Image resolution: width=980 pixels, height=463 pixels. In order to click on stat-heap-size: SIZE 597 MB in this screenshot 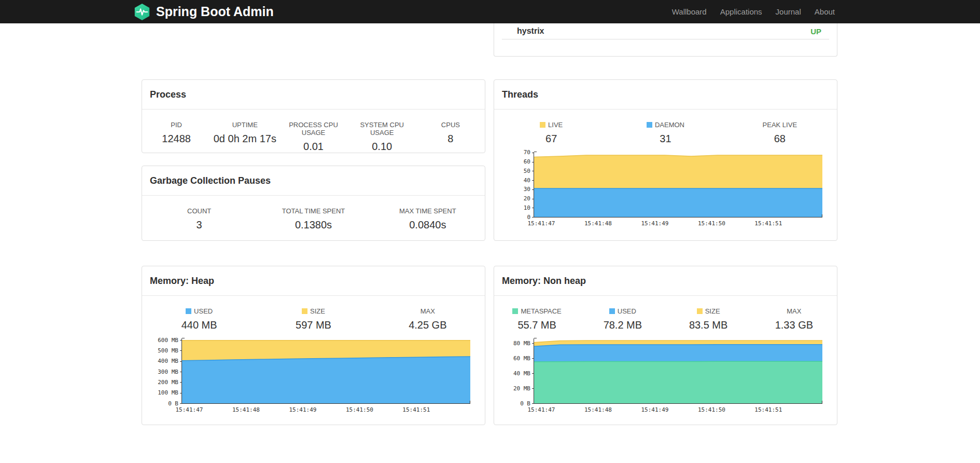, I will do `click(313, 319)`.